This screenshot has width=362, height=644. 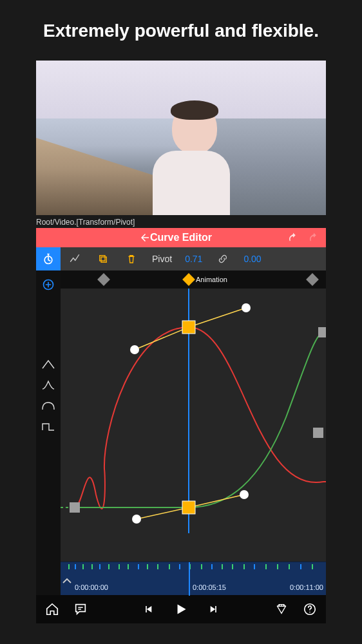 What do you see at coordinates (48, 285) in the screenshot?
I see `add-icon` at bounding box center [48, 285].